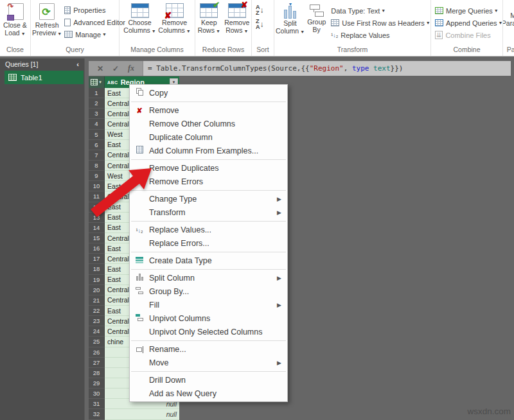  What do you see at coordinates (96, 145) in the screenshot?
I see `row-number: 6` at bounding box center [96, 145].